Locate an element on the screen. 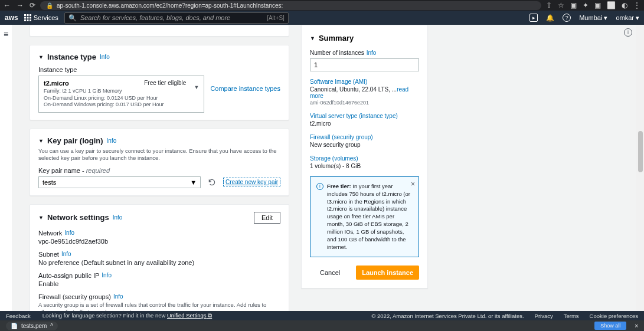 This screenshot has width=644, height=331. vpc-id: vpc-0e951dc9fd2aef30b is located at coordinates (159, 241).